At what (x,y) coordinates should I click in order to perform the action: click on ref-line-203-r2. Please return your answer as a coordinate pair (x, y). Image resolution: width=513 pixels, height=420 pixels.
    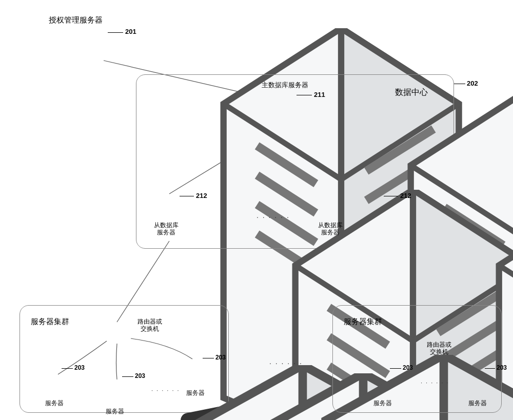
    Looking at the image, I should click on (490, 368).